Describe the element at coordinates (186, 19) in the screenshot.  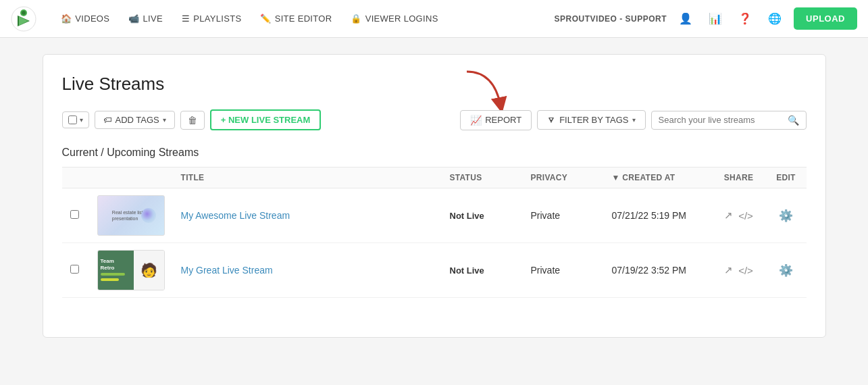
I see `playlists-icon: ☰` at that location.